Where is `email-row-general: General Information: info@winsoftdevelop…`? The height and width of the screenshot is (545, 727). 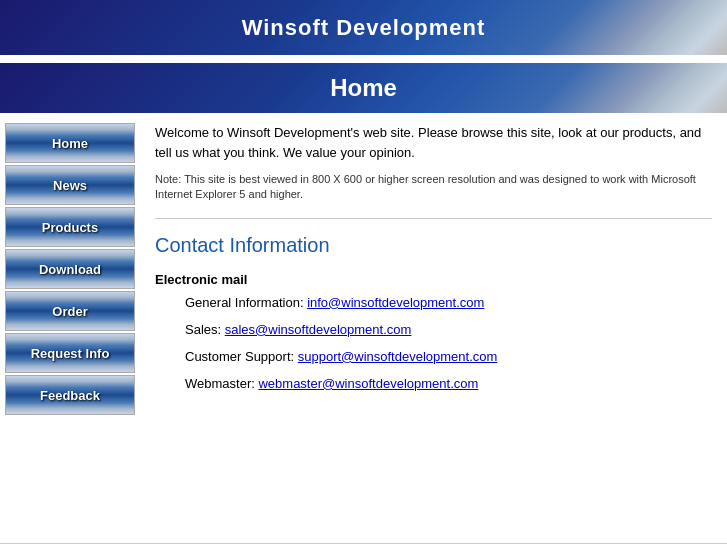 email-row-general: General Information: info@winsoftdevelop… is located at coordinates (448, 302).